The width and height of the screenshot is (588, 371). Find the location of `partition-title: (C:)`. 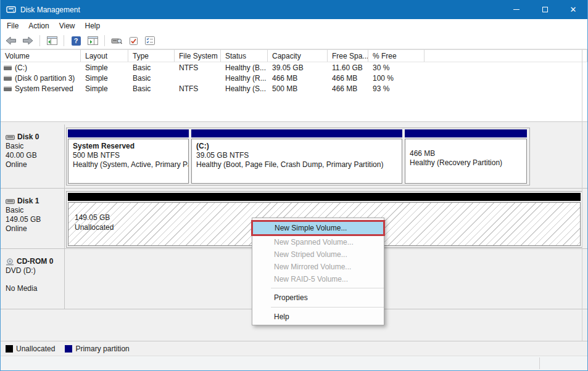

partition-title: (C:) is located at coordinates (297, 147).